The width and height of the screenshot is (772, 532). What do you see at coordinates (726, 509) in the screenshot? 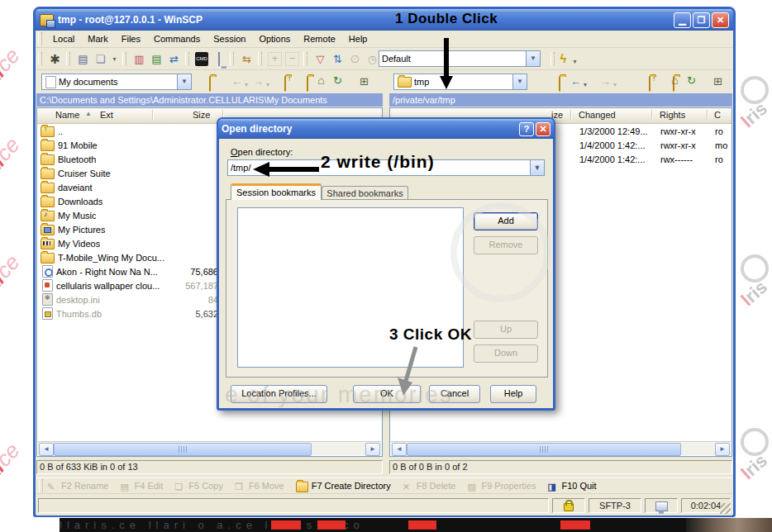
I see `resize-grip` at bounding box center [726, 509].